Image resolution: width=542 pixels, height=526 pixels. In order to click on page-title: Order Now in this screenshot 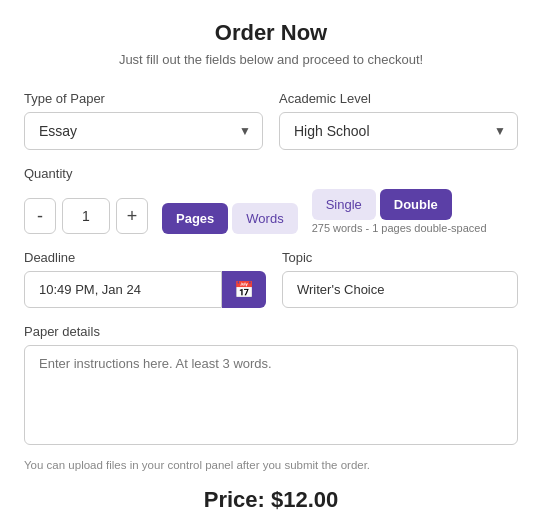, I will do `click(271, 33)`.